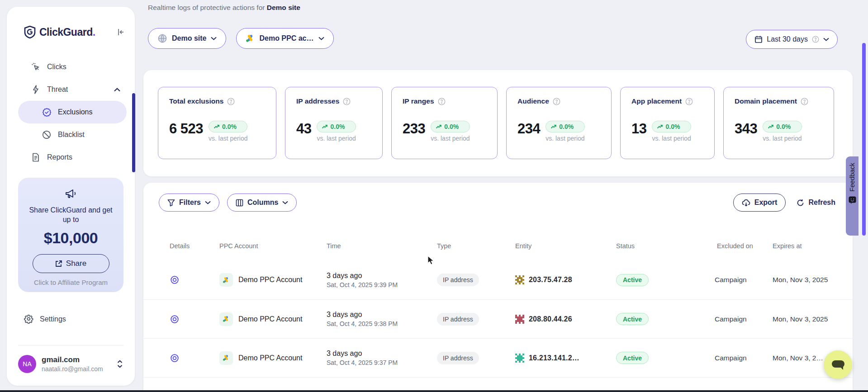 The width and height of the screenshot is (868, 392). I want to click on site-selector: Demo site, so click(187, 38).